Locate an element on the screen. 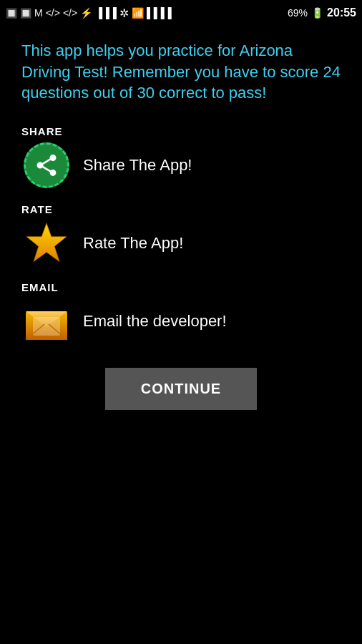 The height and width of the screenshot is (644, 362). code-icon: </> is located at coordinates (53, 13).